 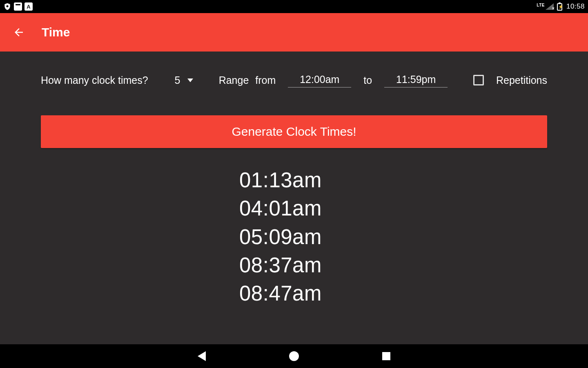 What do you see at coordinates (393, 265) in the screenshot?
I see `result-item: 08:37am` at bounding box center [393, 265].